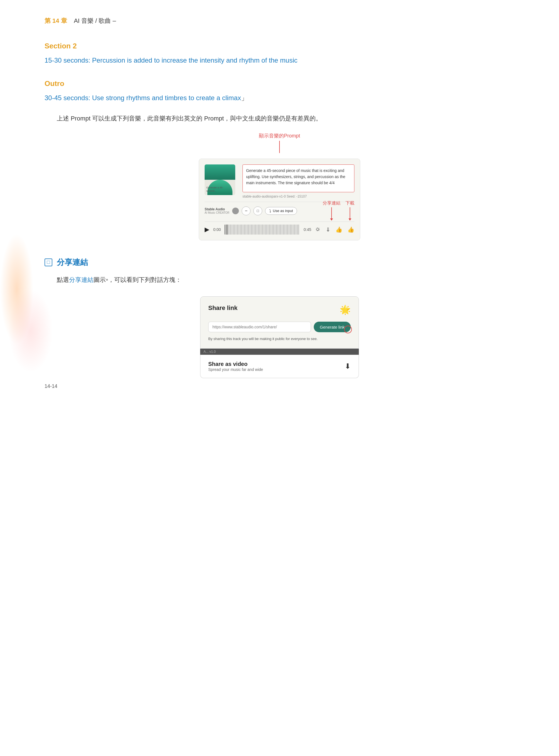 The height and width of the screenshot is (756, 559). I want to click on share-video-download-icon: ⬇, so click(348, 366).